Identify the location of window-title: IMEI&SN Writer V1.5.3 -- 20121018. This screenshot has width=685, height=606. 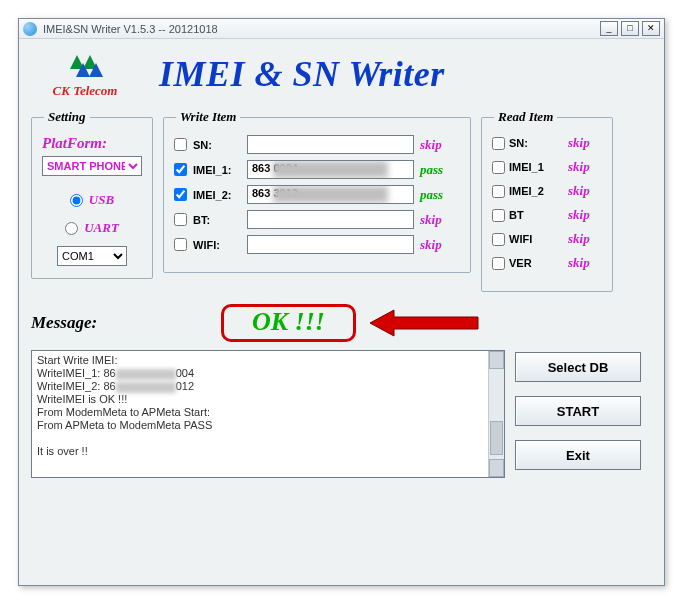
(320, 29).